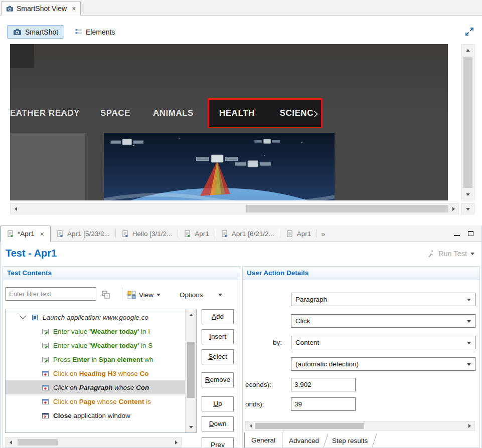  I want to click on camera-icon, so click(10, 9).